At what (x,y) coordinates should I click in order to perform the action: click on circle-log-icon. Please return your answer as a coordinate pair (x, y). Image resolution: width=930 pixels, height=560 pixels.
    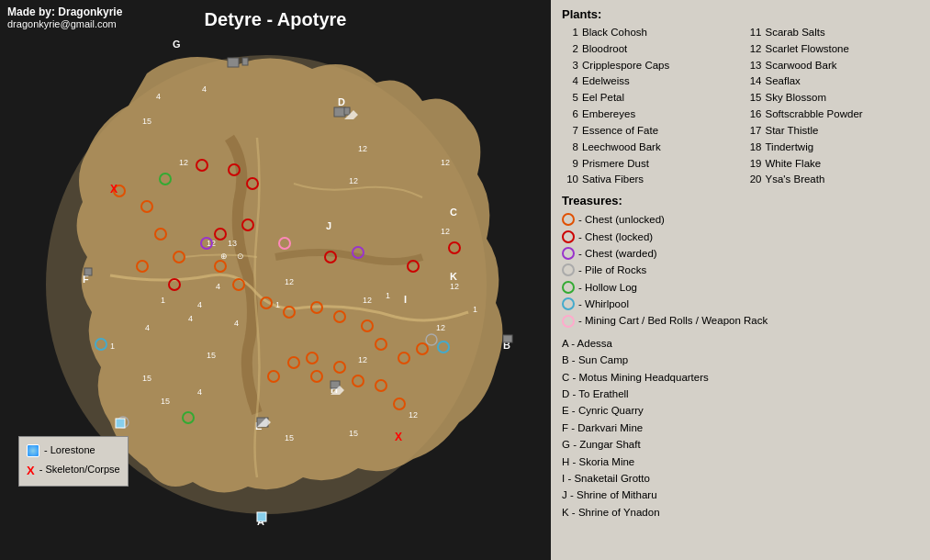
    Looking at the image, I should click on (568, 287).